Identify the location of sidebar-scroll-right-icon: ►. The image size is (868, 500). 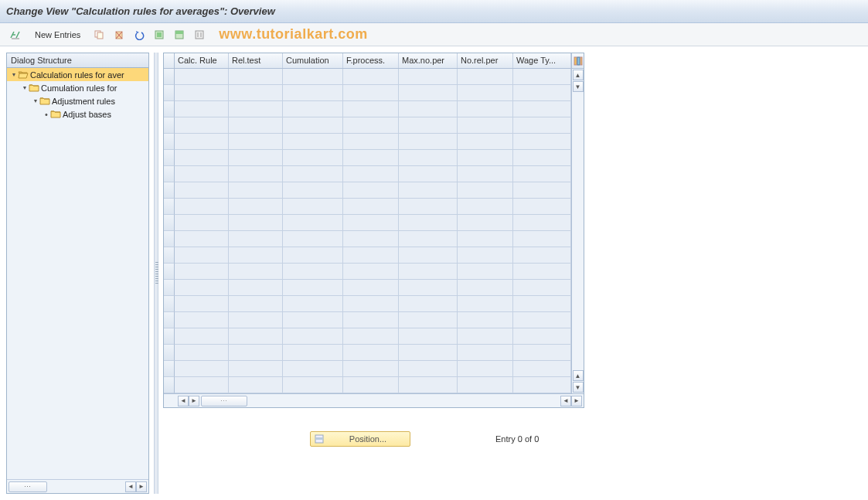
(141, 487).